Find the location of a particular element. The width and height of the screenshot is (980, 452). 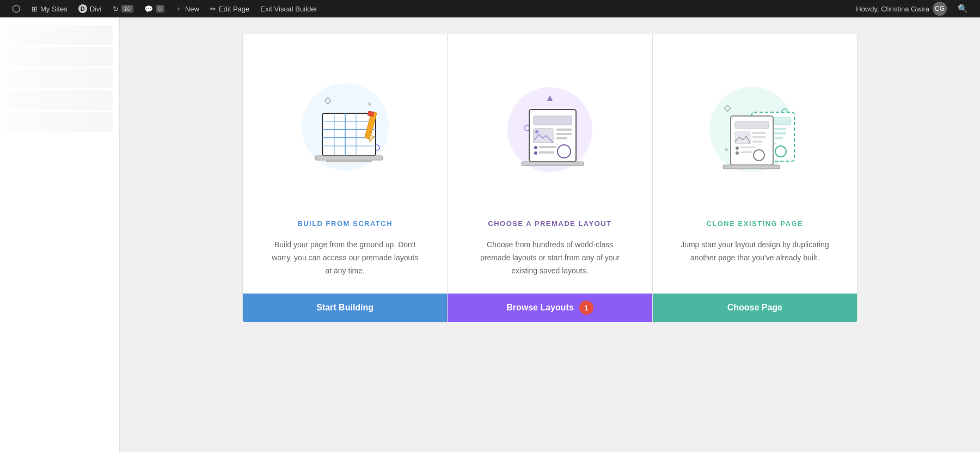

plus-icon: ＋ is located at coordinates (179, 9).